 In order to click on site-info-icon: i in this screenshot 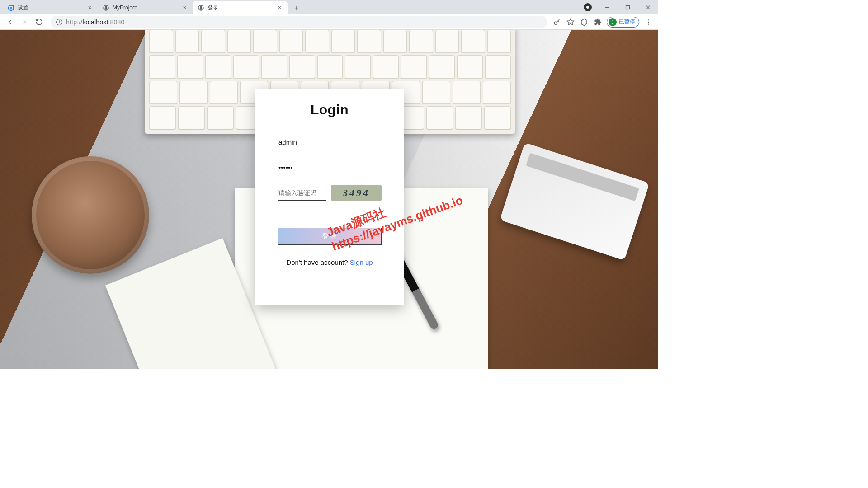, I will do `click(59, 22)`.